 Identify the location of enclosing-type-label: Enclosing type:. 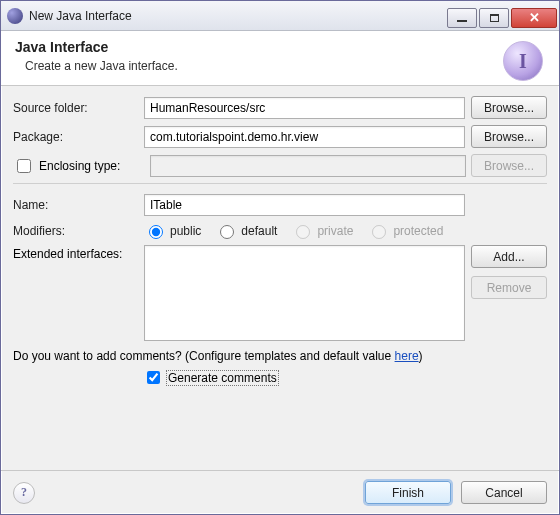
(91, 166).